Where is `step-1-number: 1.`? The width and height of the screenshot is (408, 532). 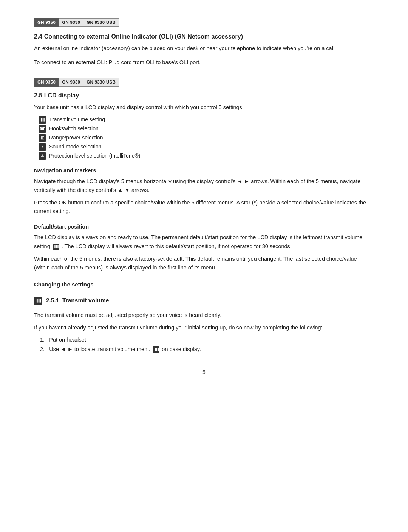 step-1-number: 1. is located at coordinates (44, 340).